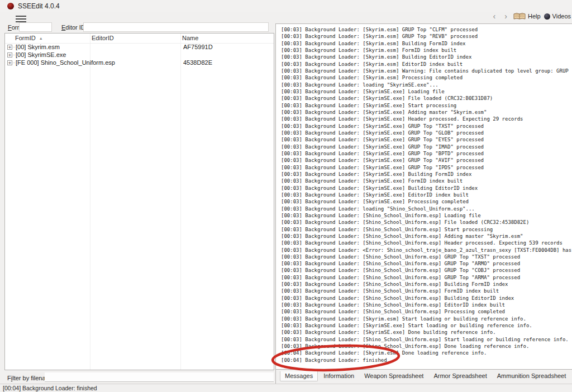 The image size is (572, 392). I want to click on log-line: [00:03] Background Loader: loading "Shin…, so click(427, 209).